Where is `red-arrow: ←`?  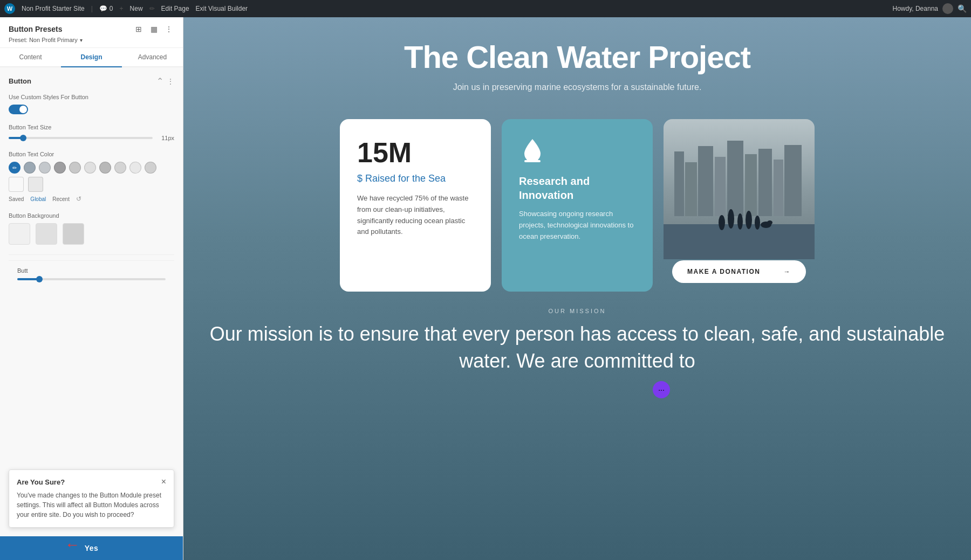 red-arrow: ← is located at coordinates (72, 545).